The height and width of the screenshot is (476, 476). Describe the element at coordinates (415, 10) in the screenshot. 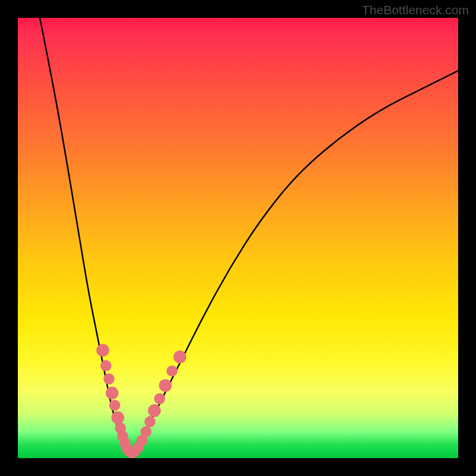

I see `watermark-text: TheBottleneck.com` at that location.